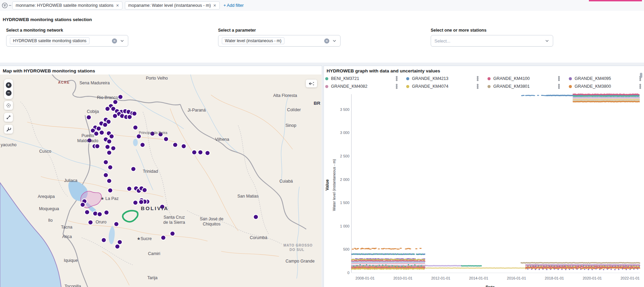 This screenshot has width=644, height=287. I want to click on select-field-1: Select a parameterWater level (instantan…, so click(279, 37).